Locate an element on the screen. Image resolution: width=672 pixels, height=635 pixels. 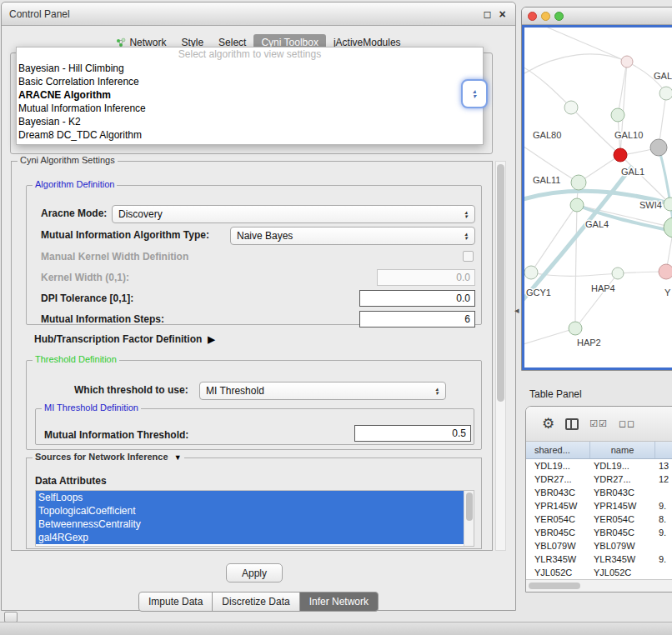
gal11-node is located at coordinates (579, 182).